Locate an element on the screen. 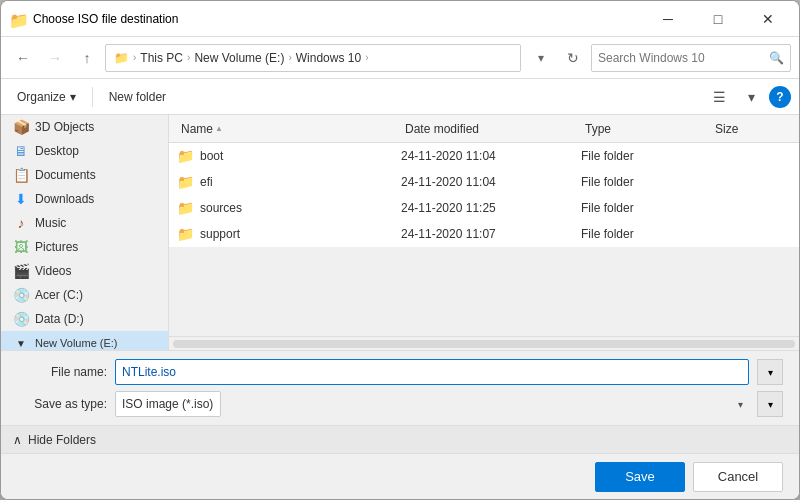  forward-button: → is located at coordinates (55, 58).